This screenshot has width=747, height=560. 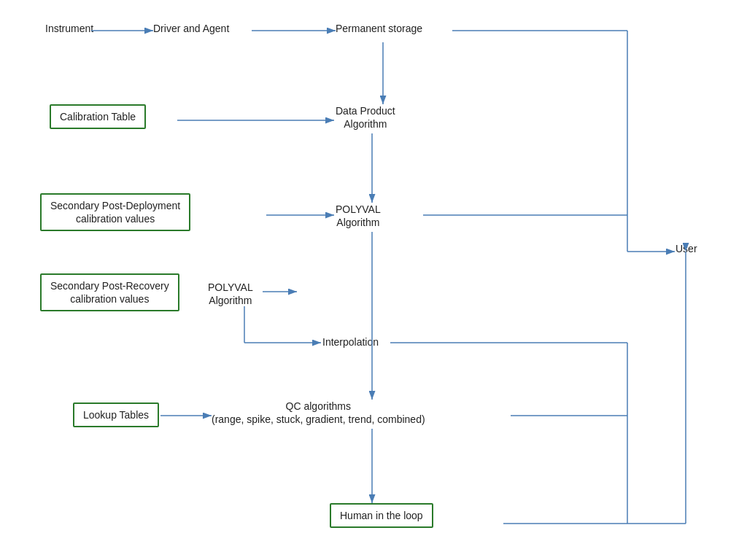 I want to click on calibration-table-node: Calibration Table, so click(x=98, y=117).